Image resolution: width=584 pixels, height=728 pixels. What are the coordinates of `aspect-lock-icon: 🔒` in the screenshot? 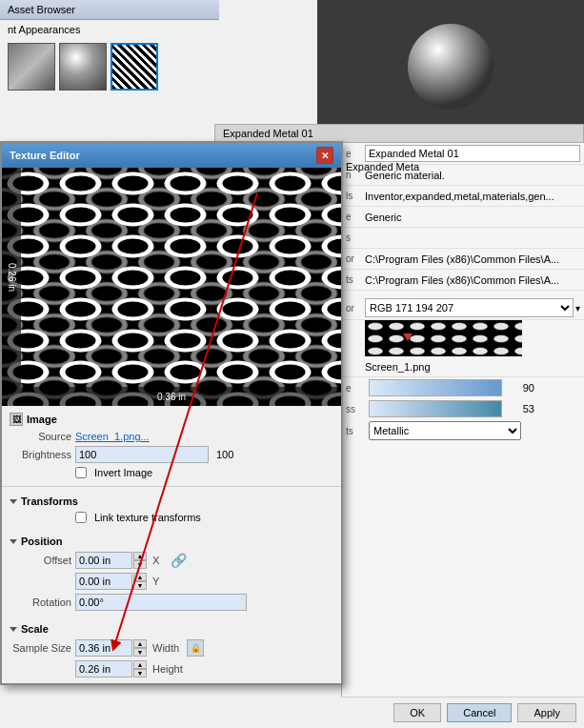 It's located at (195, 648).